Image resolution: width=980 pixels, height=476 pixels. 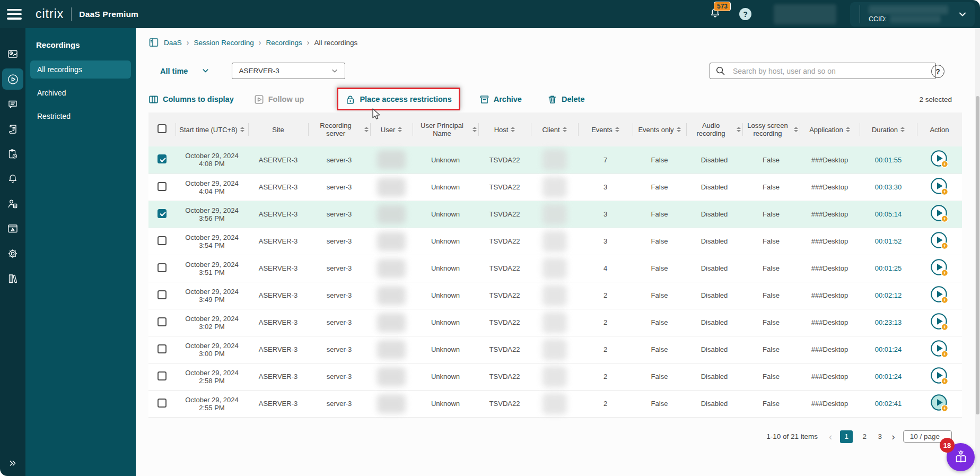 I want to click on cell-duration: 00:02:41, so click(x=888, y=403).